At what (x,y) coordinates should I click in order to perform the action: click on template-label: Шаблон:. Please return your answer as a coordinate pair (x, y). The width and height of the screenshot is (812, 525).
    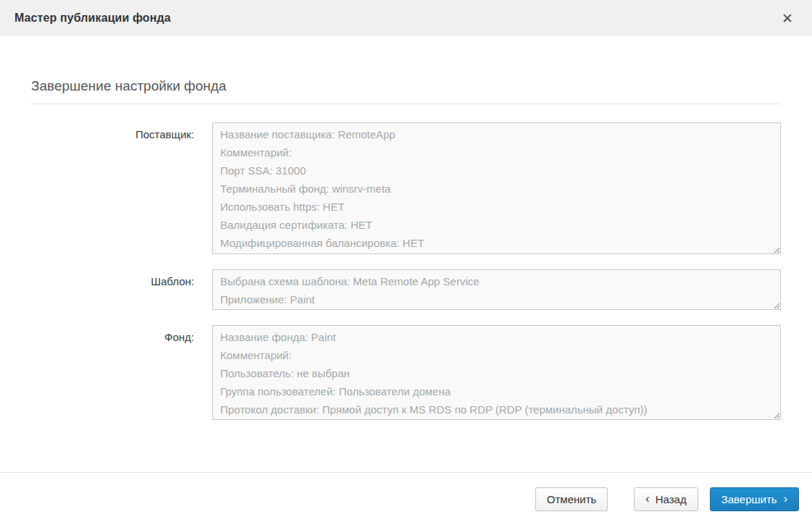
    Looking at the image, I should click on (122, 278).